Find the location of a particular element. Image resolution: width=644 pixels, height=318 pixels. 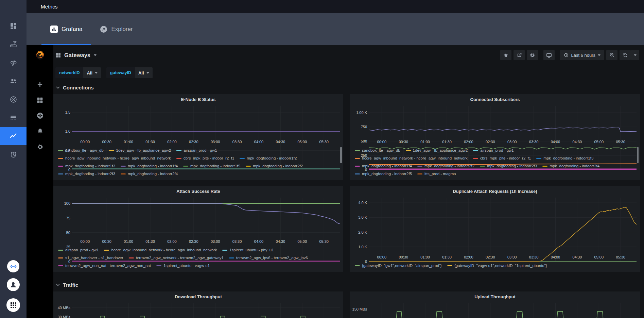

tab-grafana: Grafana is located at coordinates (66, 29).